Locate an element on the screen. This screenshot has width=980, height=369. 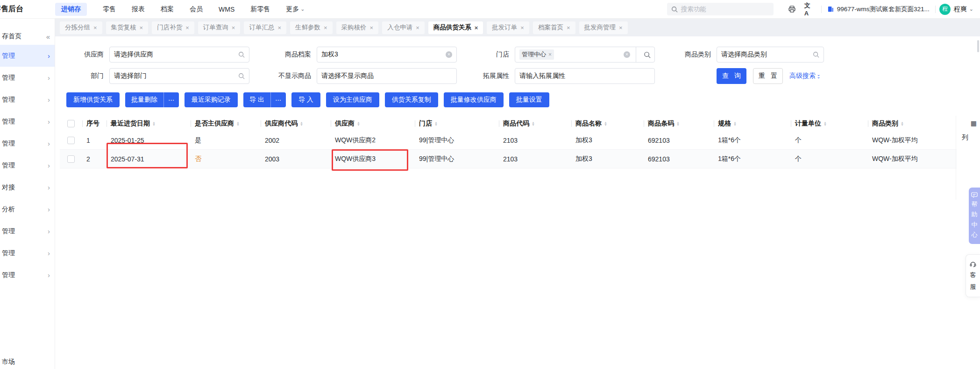
user-menu-chevron-icon: ⌄ is located at coordinates (972, 9).